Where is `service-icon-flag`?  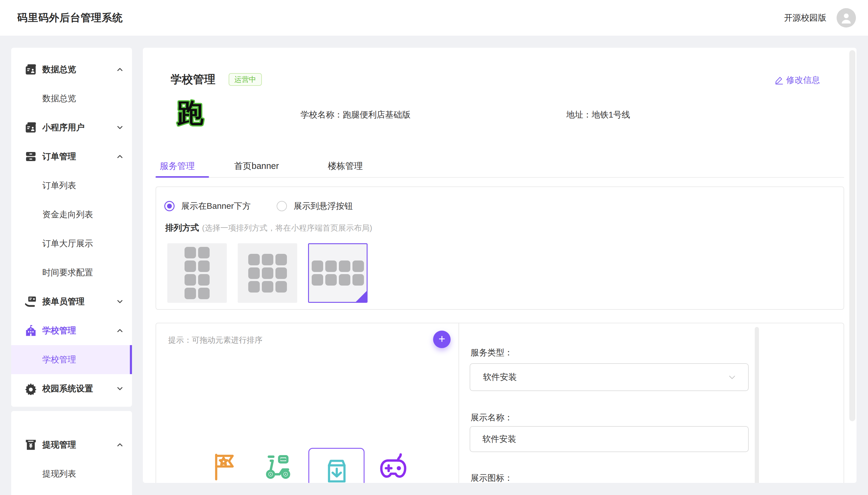
service-icon-flag is located at coordinates (224, 466).